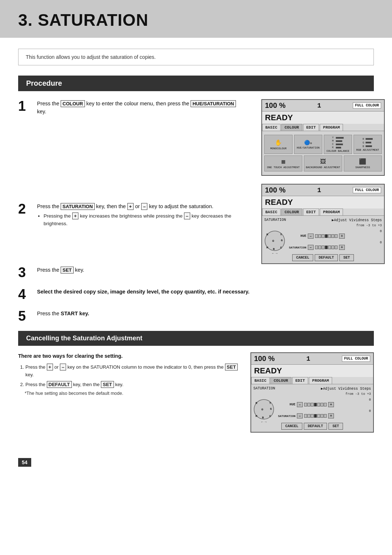  Describe the element at coordinates (129, 374) in the screenshot. I see `cancel-text-block: There are two ways for clearing the sett…` at that location.